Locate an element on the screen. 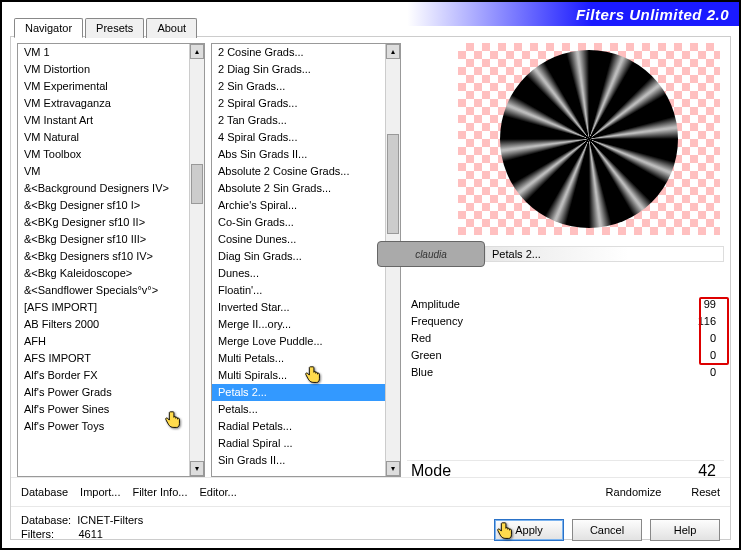 The image size is (741, 550). param-label: Frequency is located at coordinates (437, 321).